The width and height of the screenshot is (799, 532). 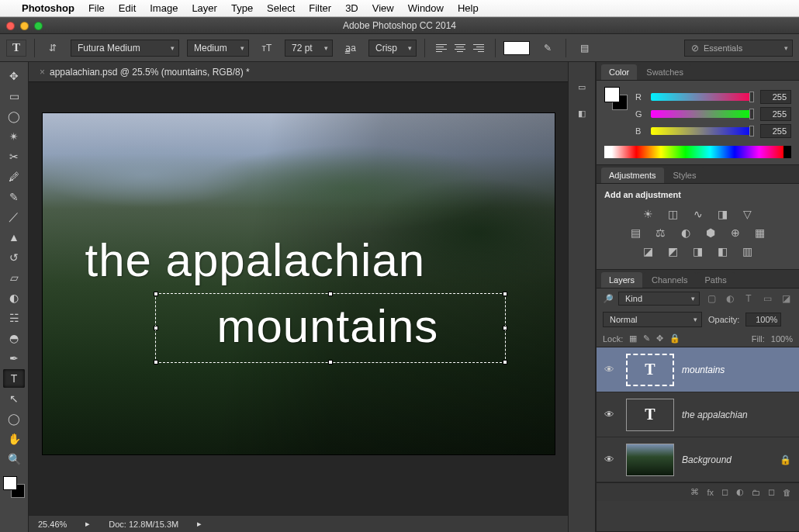 I want to click on menu-type: Type, so click(x=242, y=8).